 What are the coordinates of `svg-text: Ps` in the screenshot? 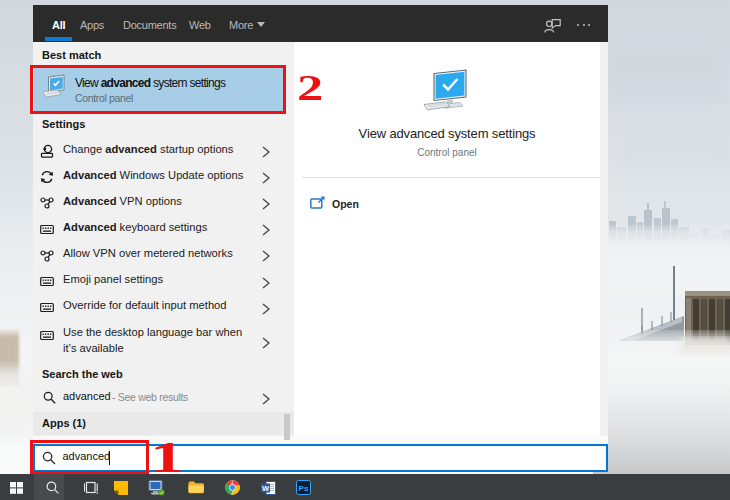 It's located at (304, 488).